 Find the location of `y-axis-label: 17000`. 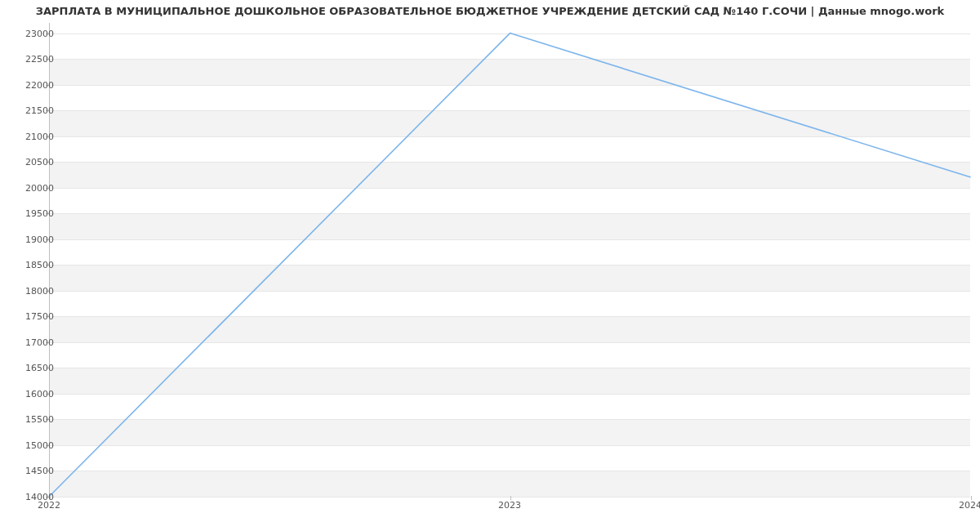

y-axis-label: 17000 is located at coordinates (29, 341).